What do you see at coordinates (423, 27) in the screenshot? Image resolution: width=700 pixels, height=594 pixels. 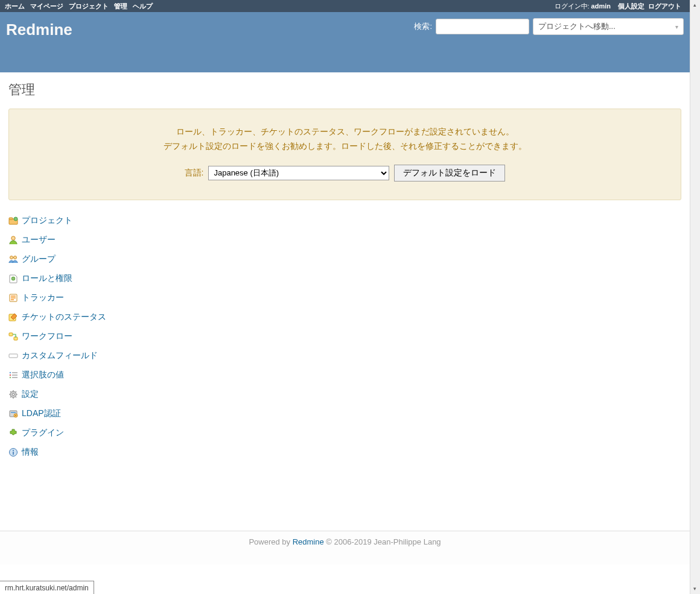 I see `search-link: 検索:` at bounding box center [423, 27].